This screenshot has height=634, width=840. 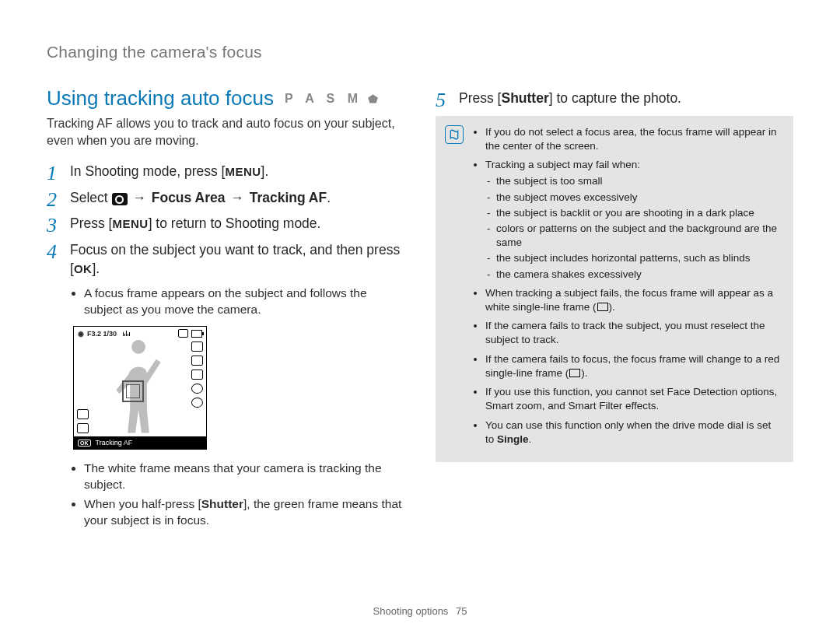 What do you see at coordinates (51, 199) in the screenshot?
I see `step-number: 2` at bounding box center [51, 199].